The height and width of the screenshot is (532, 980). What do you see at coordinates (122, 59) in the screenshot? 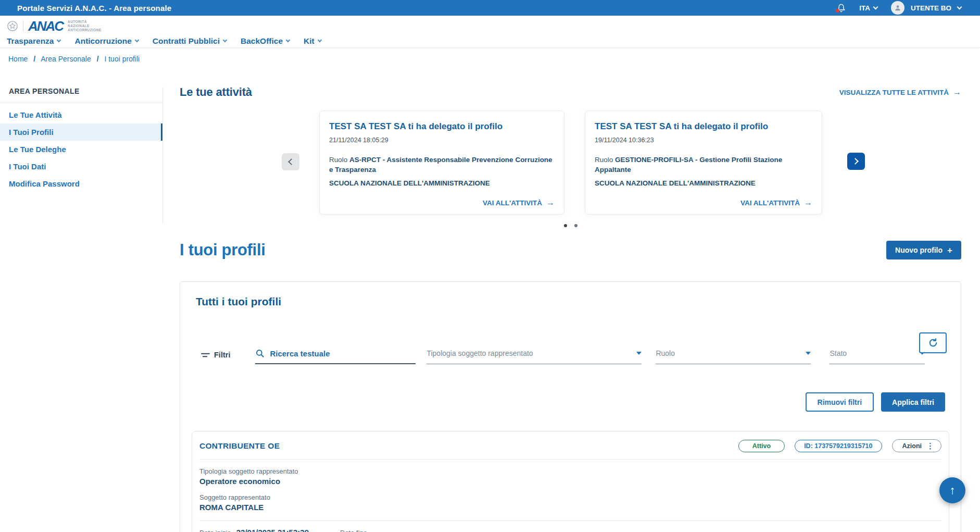
I see `breadcrumb-current: I tuoi profili` at bounding box center [122, 59].